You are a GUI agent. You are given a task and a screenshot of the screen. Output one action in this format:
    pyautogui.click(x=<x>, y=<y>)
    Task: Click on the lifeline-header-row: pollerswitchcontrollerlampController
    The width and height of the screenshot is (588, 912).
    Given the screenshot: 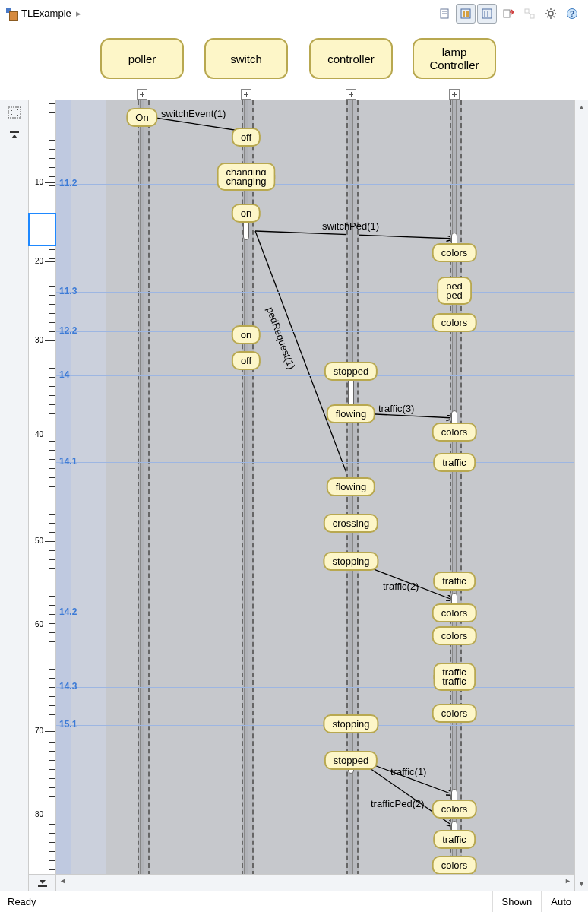 What is the action you would take?
    pyautogui.click(x=294, y=64)
    